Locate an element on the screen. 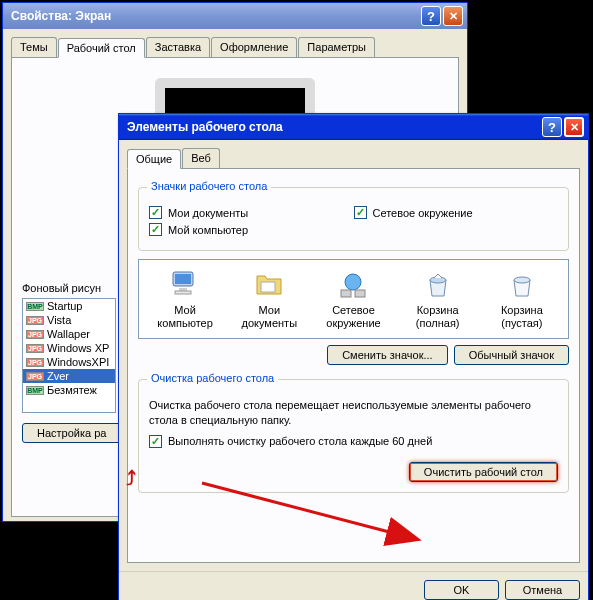 This screenshot has height=600, width=593. icon-preview-row: Мой компьютер Мои документы Сетевое окру… is located at coordinates (354, 299).